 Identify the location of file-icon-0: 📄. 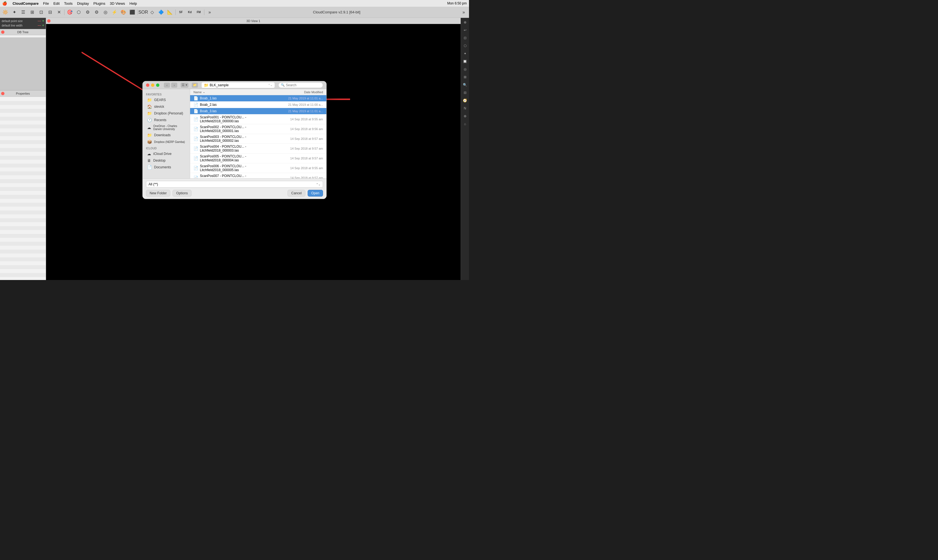
(196, 98).